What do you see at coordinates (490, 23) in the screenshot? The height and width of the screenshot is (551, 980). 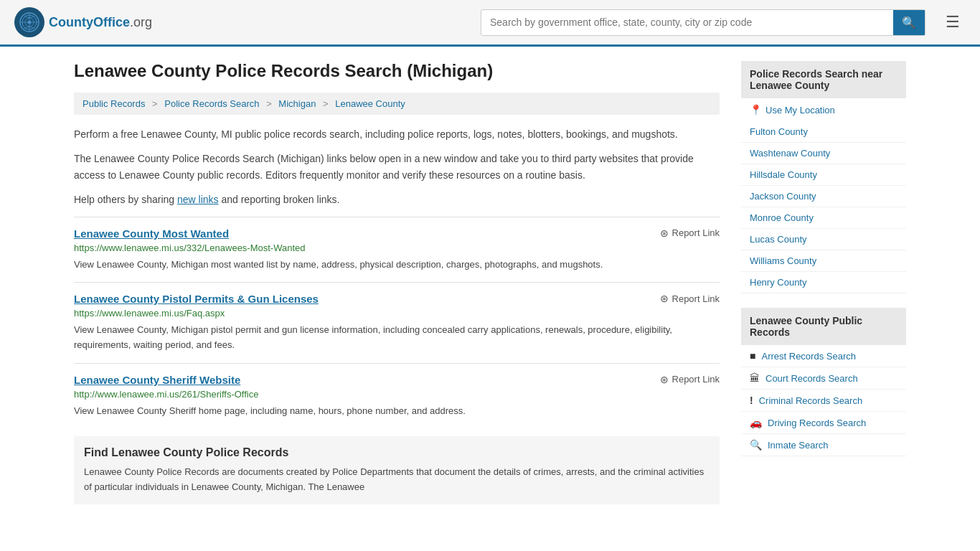 I see `header: CountyOffice.org 🔍 ☰` at bounding box center [490, 23].